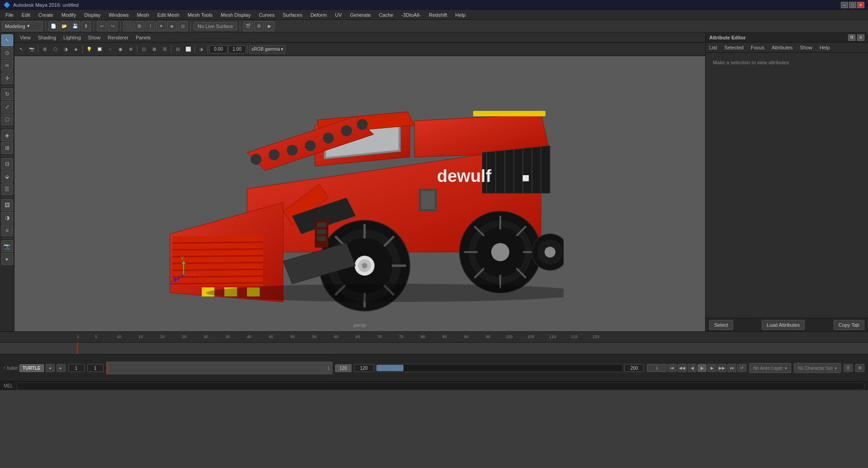 This screenshot has width=868, height=468. Describe the element at coordinates (853, 5) in the screenshot. I see `maximize-button: □` at that location.